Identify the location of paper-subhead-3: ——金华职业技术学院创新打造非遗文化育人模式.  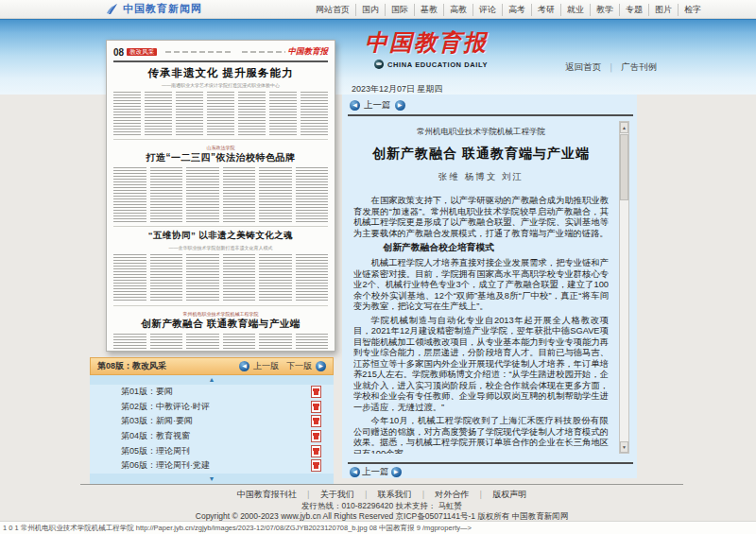
(221, 248).